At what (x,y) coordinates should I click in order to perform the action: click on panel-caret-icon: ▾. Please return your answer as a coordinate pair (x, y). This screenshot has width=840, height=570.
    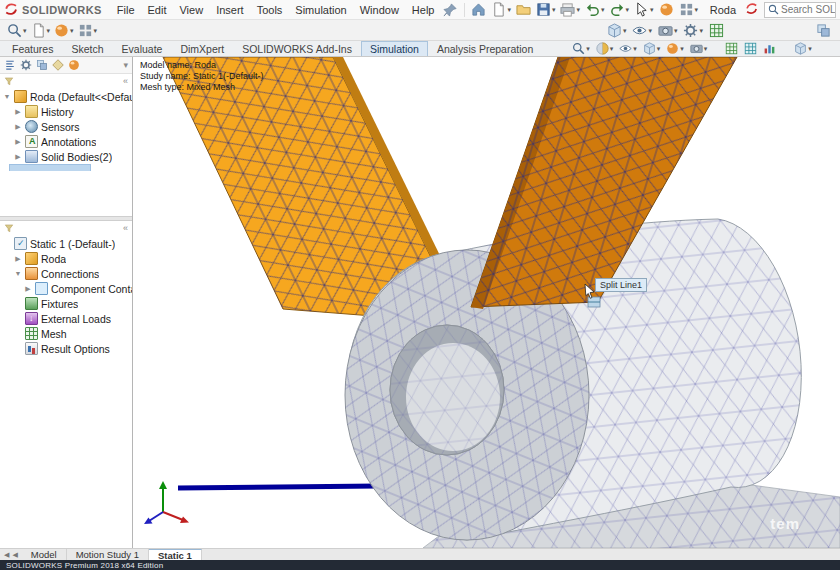
    Looking at the image, I should click on (126, 66).